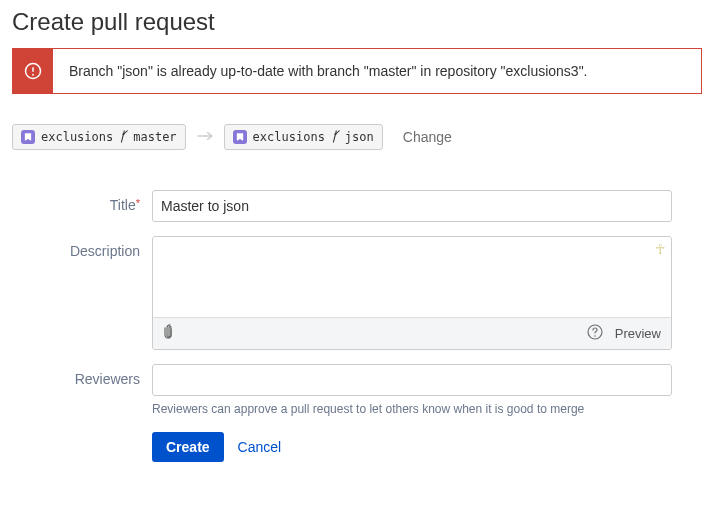 This screenshot has height=528, width=714. Describe the element at coordinates (660, 249) in the screenshot. I see `ankh-icon: ☥` at that location.